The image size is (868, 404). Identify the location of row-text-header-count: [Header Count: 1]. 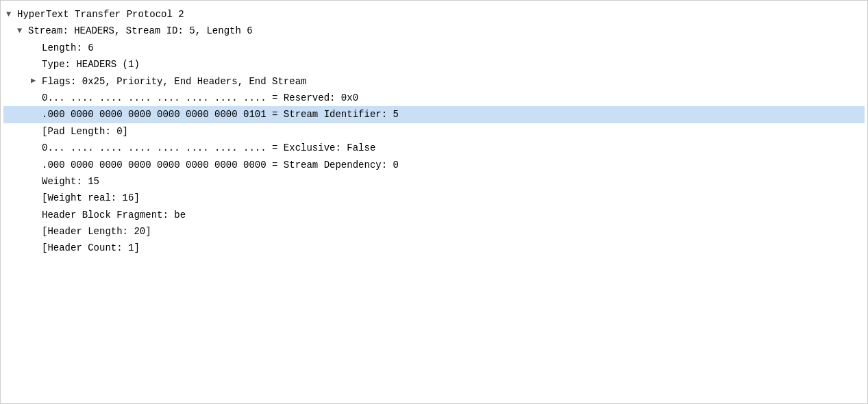
(90, 248).